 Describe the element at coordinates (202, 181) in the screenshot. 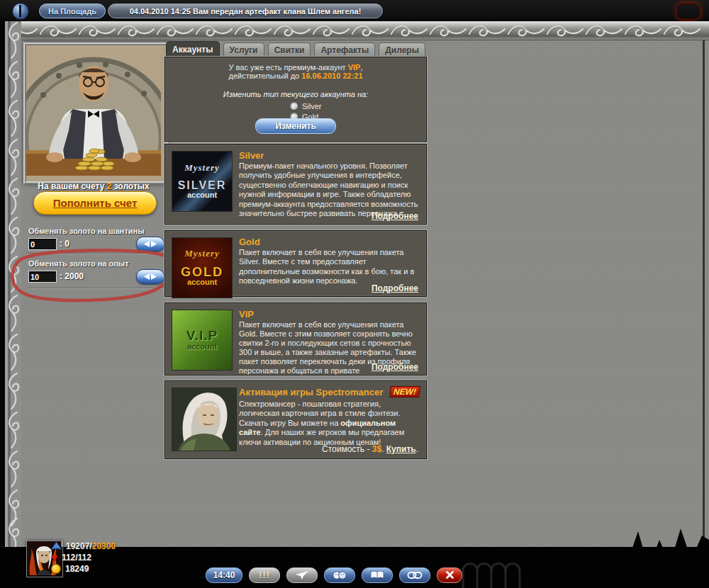

I see `silver-account-badge: Mystery SILVER account` at that location.